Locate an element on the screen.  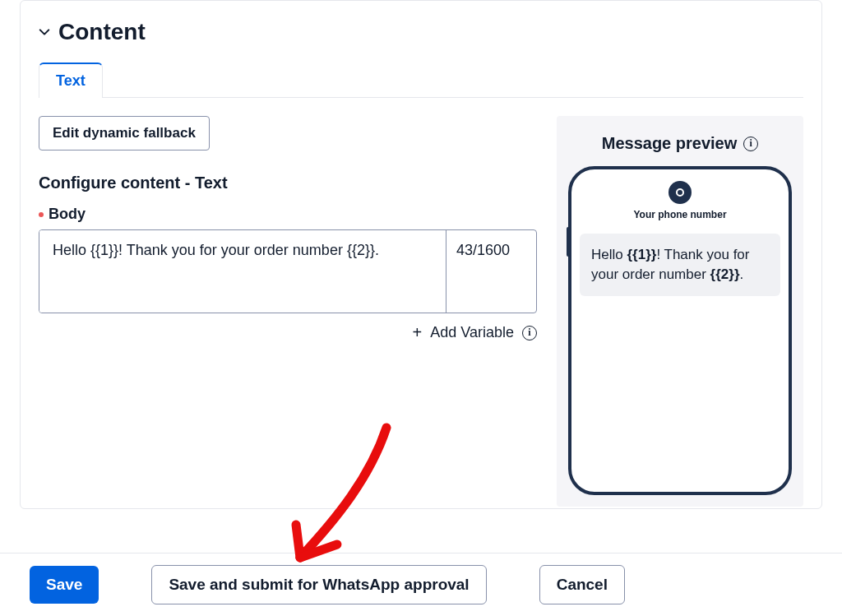
phone-number-label: Your phone number is located at coordinates (680, 215).